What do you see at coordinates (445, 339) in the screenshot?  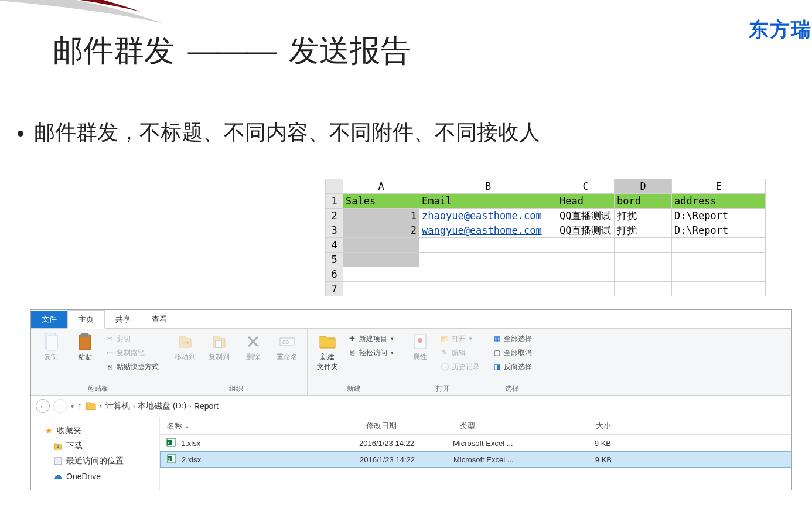 I see `open-icon: 📂` at bounding box center [445, 339].